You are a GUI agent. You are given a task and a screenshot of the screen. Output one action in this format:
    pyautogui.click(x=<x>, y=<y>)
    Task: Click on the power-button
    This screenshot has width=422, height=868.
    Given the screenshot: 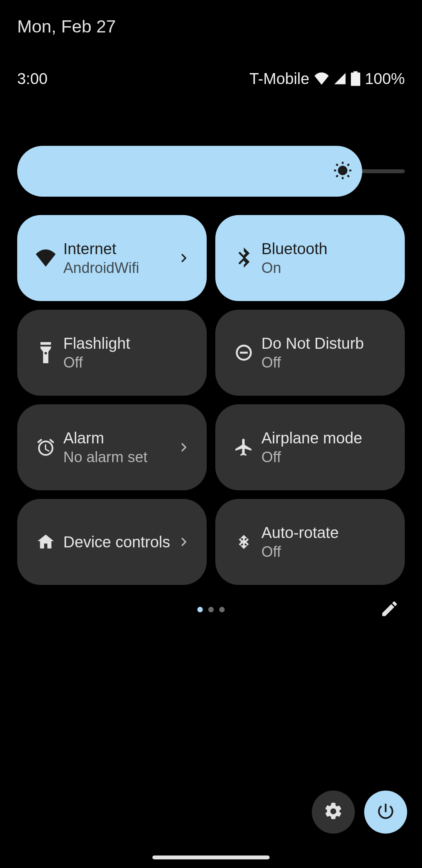 What is the action you would take?
    pyautogui.click(x=386, y=812)
    